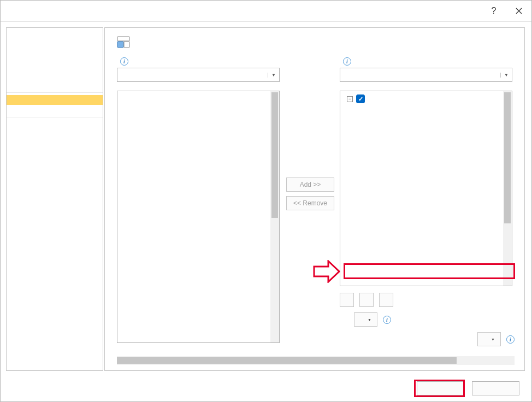 The image size is (532, 402). Describe the element at coordinates (266, 388) in the screenshot. I see `dialog-footer` at that location.